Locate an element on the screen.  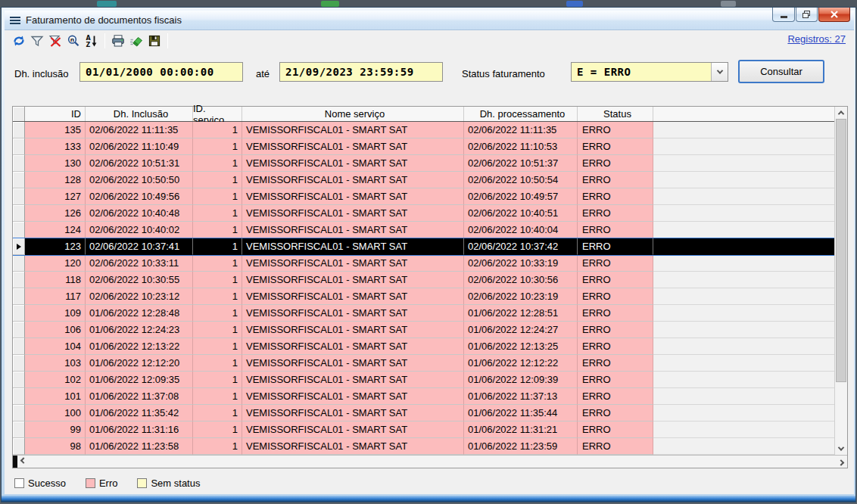
svg-text: Z is located at coordinates (89, 45).